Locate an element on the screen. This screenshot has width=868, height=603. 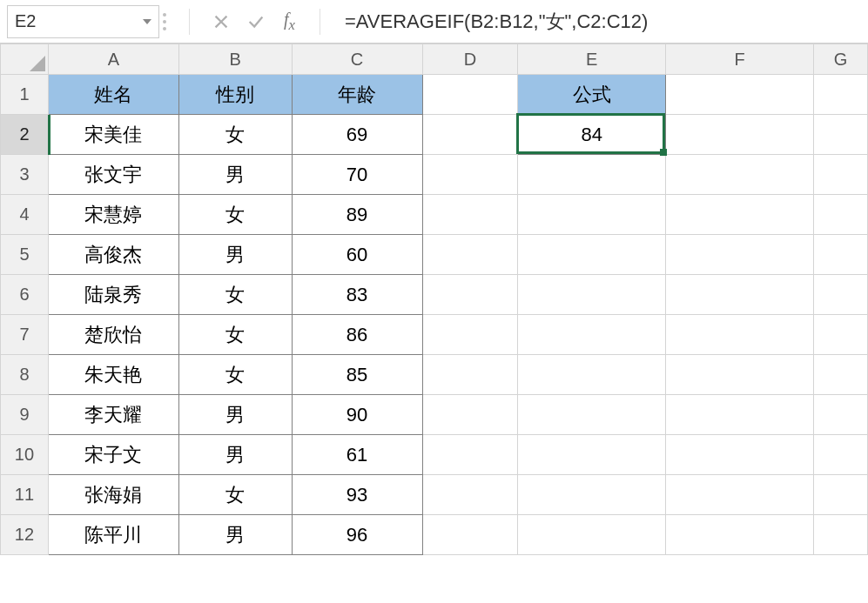
row-header-3: 3 is located at coordinates (24, 175).